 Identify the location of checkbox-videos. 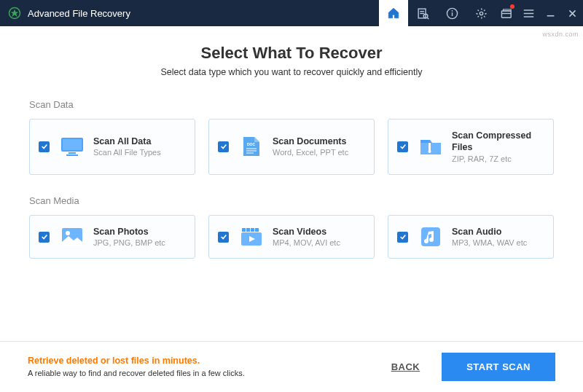
(223, 238).